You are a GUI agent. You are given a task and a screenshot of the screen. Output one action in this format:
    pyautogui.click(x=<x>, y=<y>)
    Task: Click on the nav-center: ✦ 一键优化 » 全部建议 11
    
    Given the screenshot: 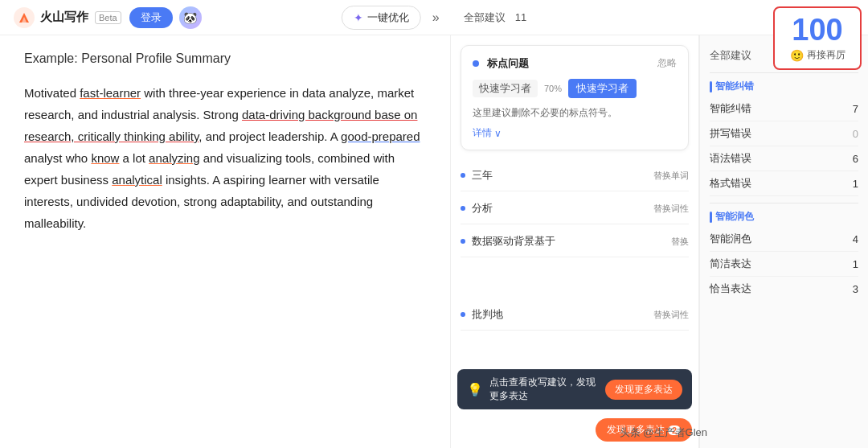 What is the action you would take?
    pyautogui.click(x=434, y=18)
    